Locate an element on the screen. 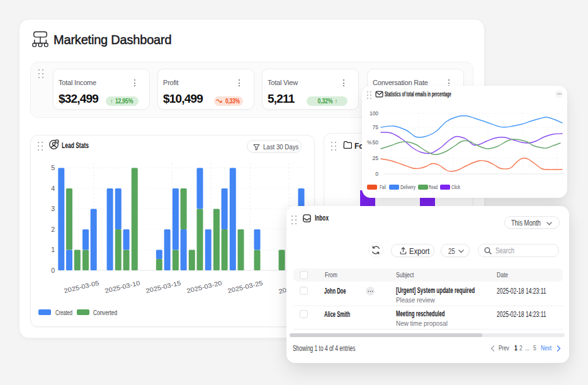 This screenshot has height=385, width=588. svg-text: 5 is located at coordinates (53, 168).